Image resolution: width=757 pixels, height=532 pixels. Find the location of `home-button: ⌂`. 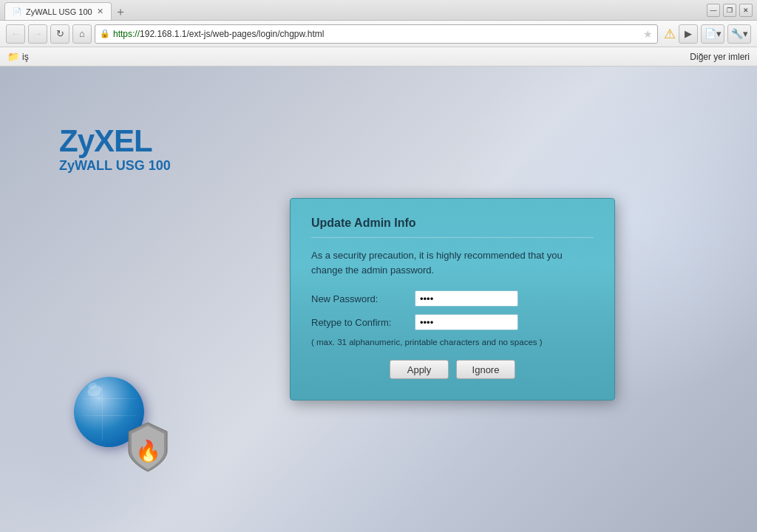

home-button: ⌂ is located at coordinates (82, 34).